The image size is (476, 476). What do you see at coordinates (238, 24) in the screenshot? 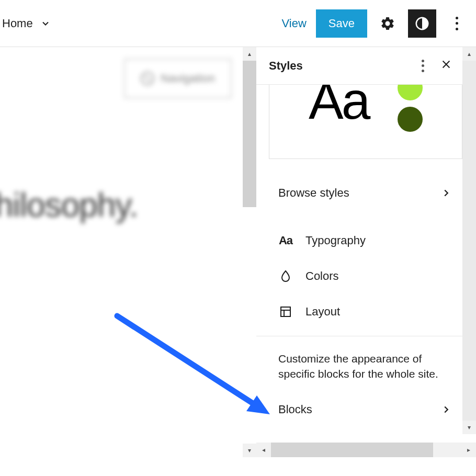
I see `top-toolbar: Home View Save` at bounding box center [238, 24].